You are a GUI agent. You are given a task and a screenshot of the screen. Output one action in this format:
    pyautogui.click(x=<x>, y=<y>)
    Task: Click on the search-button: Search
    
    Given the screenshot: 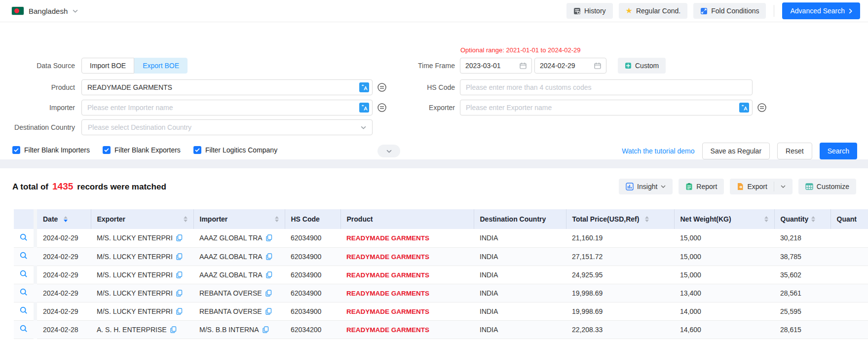 What is the action you would take?
    pyautogui.click(x=838, y=151)
    